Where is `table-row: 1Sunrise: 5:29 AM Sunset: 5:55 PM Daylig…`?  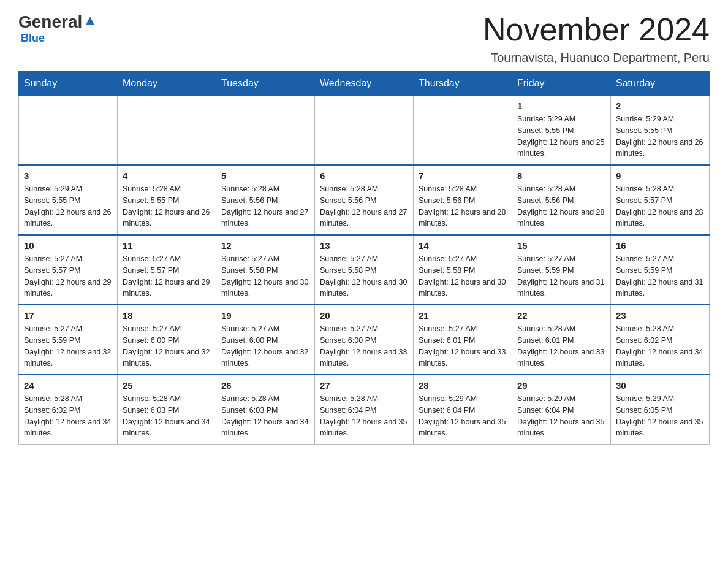 table-row: 1Sunrise: 5:29 AM Sunset: 5:55 PM Daylig… is located at coordinates (561, 131).